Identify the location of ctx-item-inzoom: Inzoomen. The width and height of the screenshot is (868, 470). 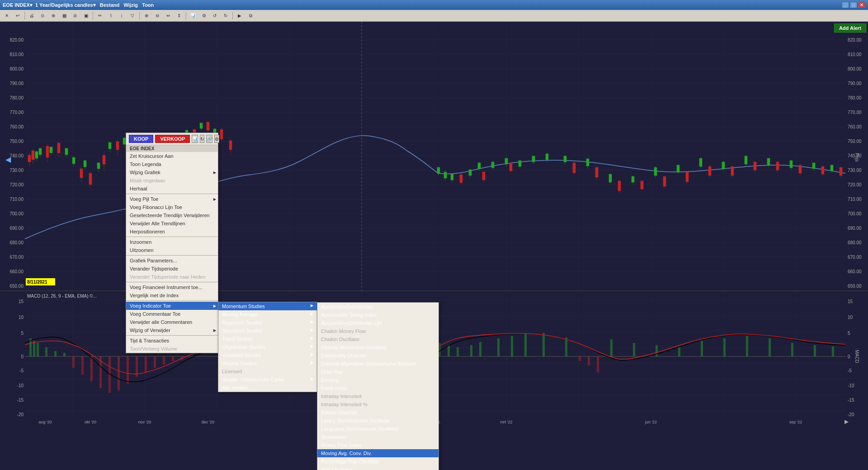
(172, 242).